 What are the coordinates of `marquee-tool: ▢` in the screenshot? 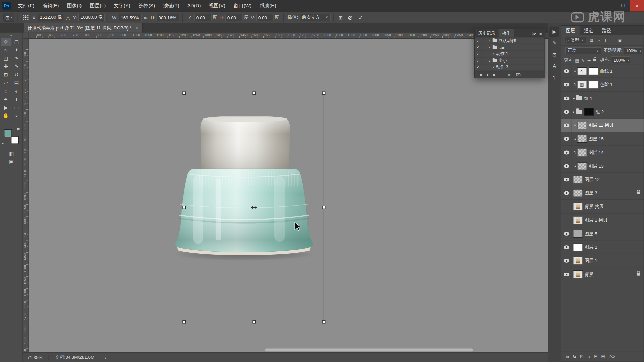 It's located at (17, 42).